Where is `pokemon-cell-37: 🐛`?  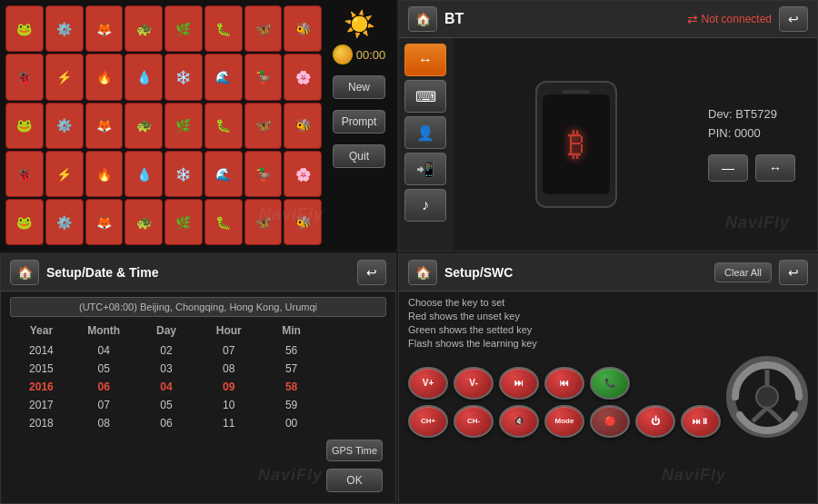
pokemon-cell-37: 🐛 is located at coordinates (224, 222).